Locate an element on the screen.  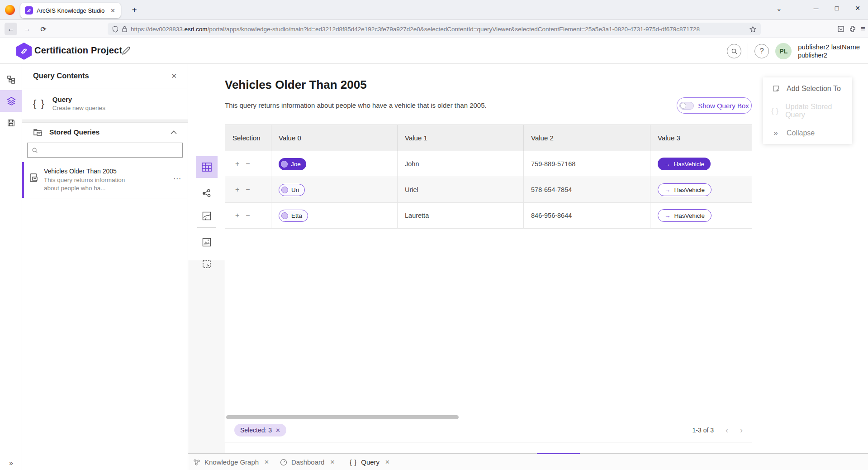
collapse-section-chevron-icon is located at coordinates (174, 132).